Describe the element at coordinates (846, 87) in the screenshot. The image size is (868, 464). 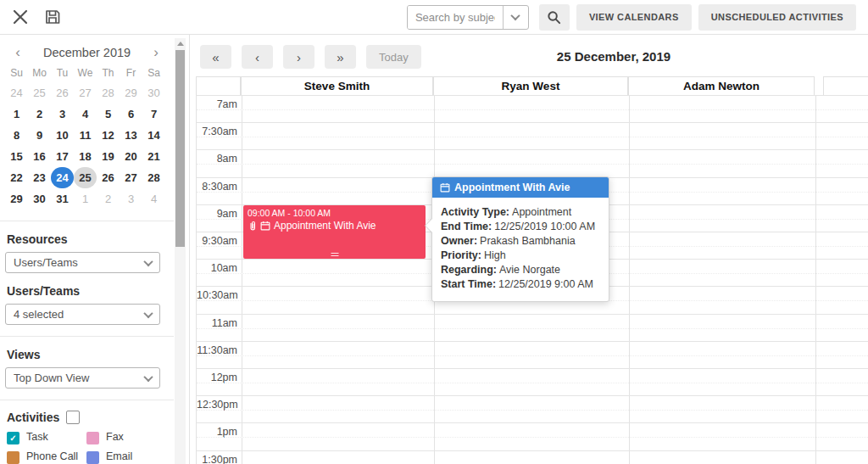
I see `column-header-partial` at that location.